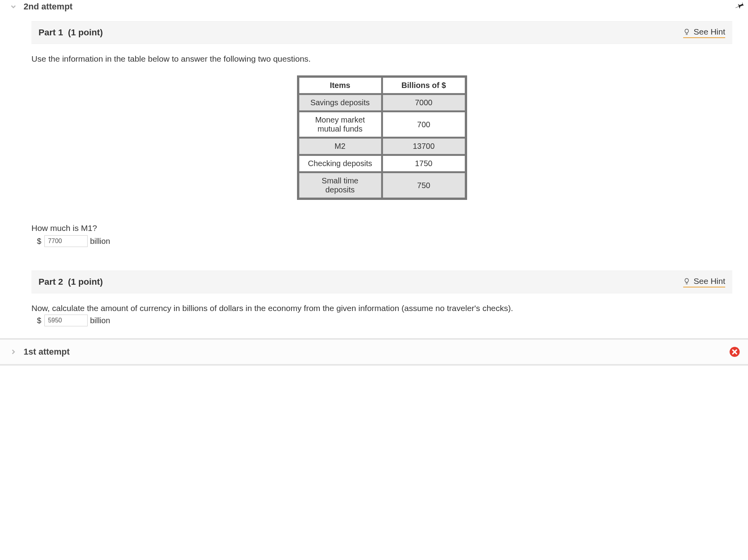  What do you see at coordinates (48, 7) in the screenshot?
I see `attempt-current-label: 2nd attempt` at bounding box center [48, 7].